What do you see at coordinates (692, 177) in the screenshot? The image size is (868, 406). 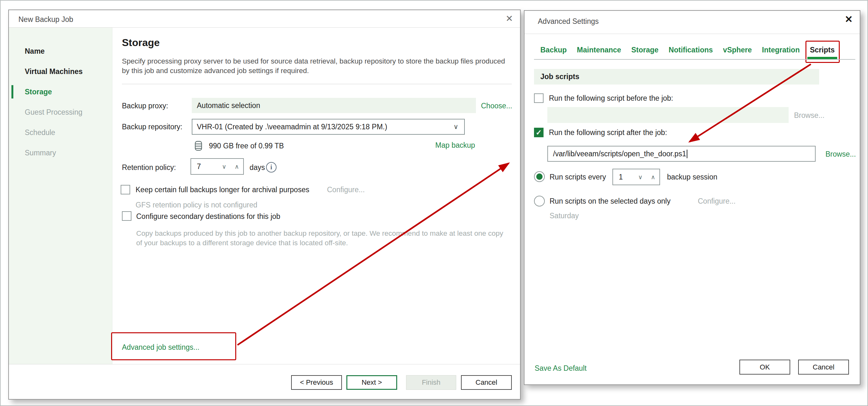 I see `run-every-suffix-label: backup session` at bounding box center [692, 177].